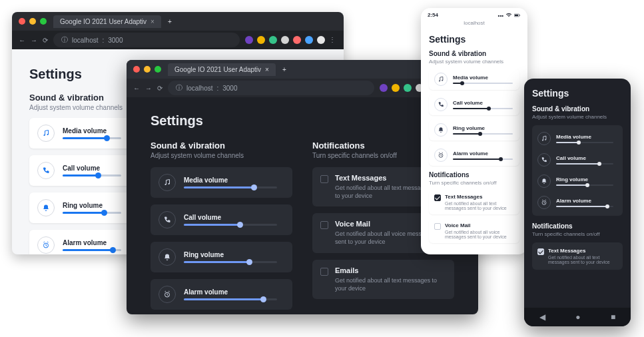 The height and width of the screenshot is (337, 644). What do you see at coordinates (474, 230) in the screenshot?
I see `notification-row: Voice Mail Get notified about all voice …` at bounding box center [474, 230].